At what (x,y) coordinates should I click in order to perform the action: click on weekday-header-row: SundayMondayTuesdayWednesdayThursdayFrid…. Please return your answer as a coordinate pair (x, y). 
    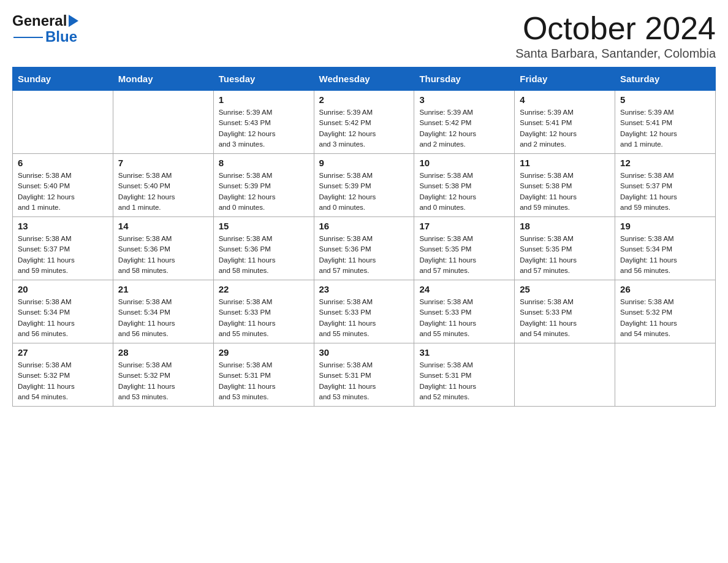
    Looking at the image, I should click on (364, 79).